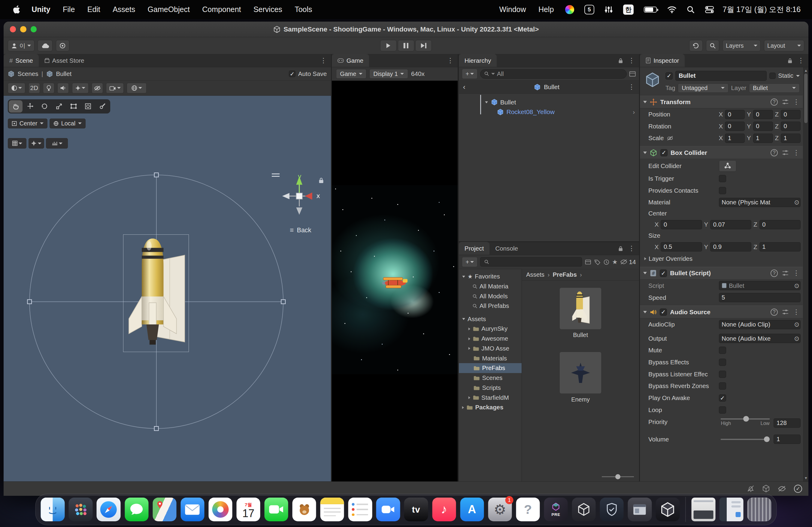 The height and width of the screenshot is (527, 812). Describe the element at coordinates (21, 46) in the screenshot. I see `account-button: 이` at that location.